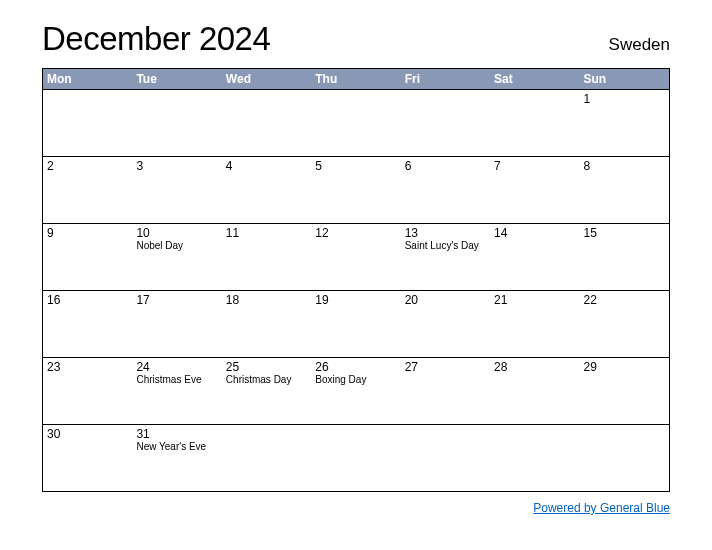 Image resolution: width=712 pixels, height=550 pixels. Describe the element at coordinates (624, 367) in the screenshot. I see `day-number: 29` at that location.